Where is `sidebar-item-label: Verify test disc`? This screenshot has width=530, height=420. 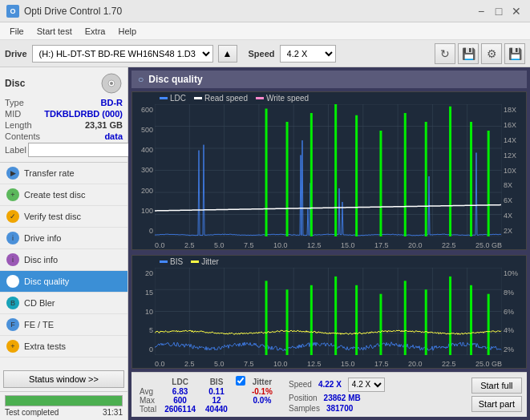 sidebar-item-label: Verify test disc is located at coordinates (53, 216).